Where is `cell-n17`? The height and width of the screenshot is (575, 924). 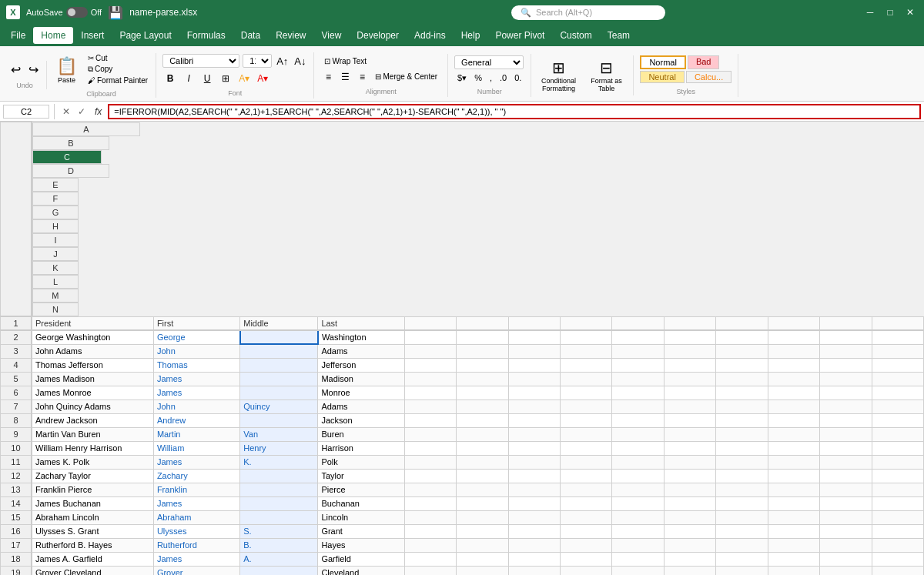
cell-n17 is located at coordinates (898, 545).